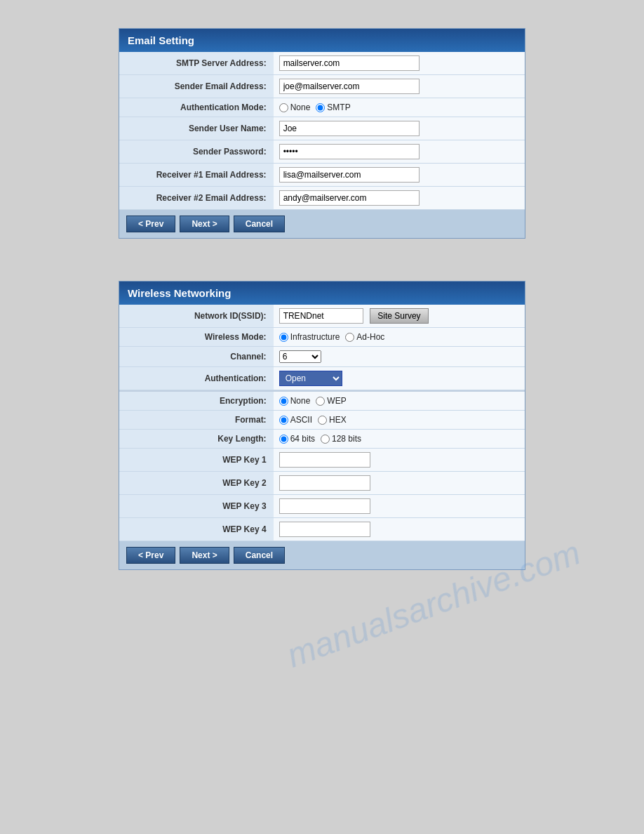  Describe the element at coordinates (300, 107) in the screenshot. I see `auth-none-text: None` at that location.